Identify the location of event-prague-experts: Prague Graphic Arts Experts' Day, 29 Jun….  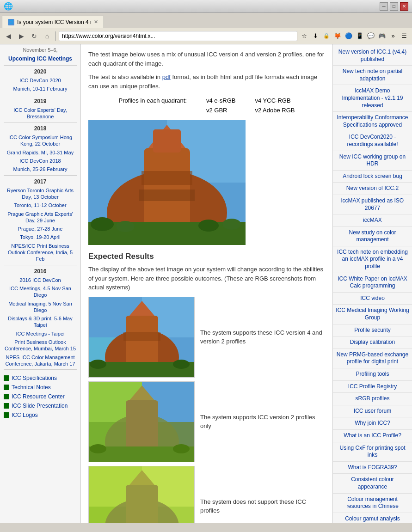
(40, 217).